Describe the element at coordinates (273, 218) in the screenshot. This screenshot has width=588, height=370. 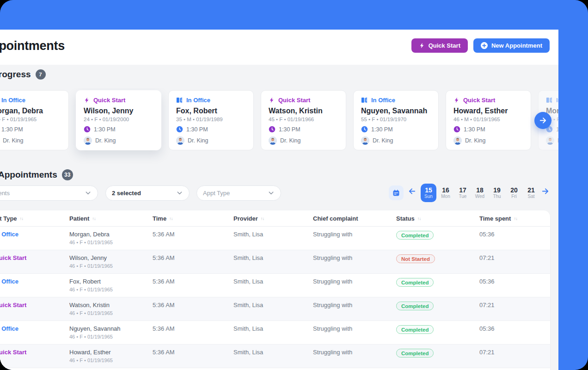
I see `column-header: Provider ↑↓` at that location.